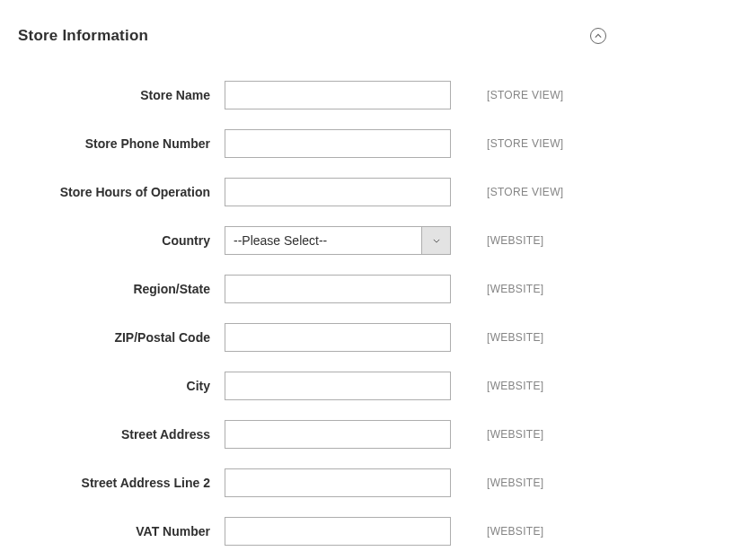 This screenshot has width=741, height=560. I want to click on country-select: --Please Select--, so click(338, 241).